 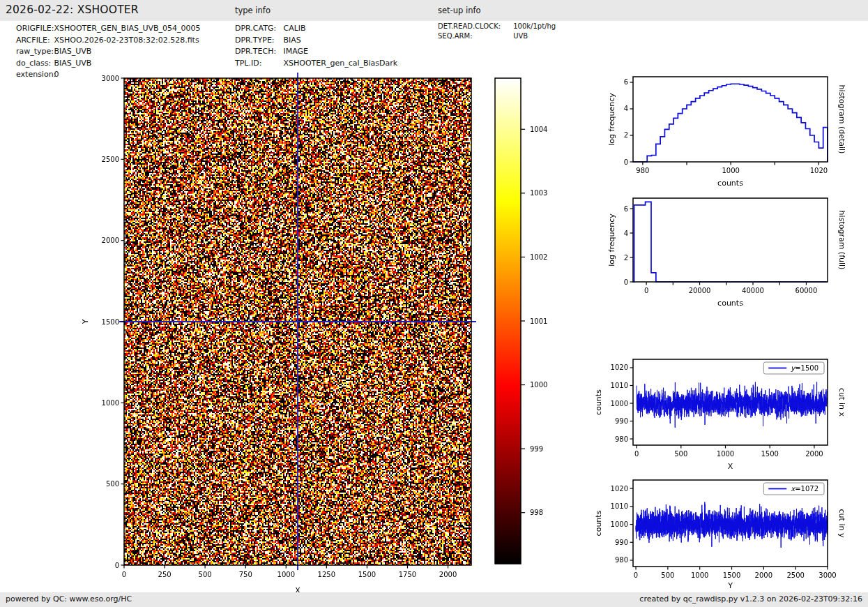 What do you see at coordinates (109, 40) in the screenshot?
I see `field-row-arcfile: ARCFILE: XSHOO.2026-02-23T08:32:02.528.f…` at bounding box center [109, 40].